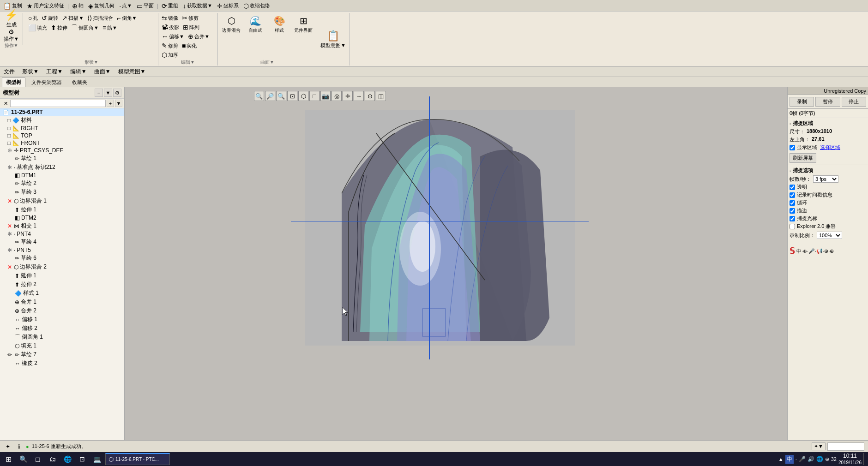 Image resolution: width=868 pixels, height=466 pixels. I want to click on task-btn-app2: 💻, so click(97, 459).